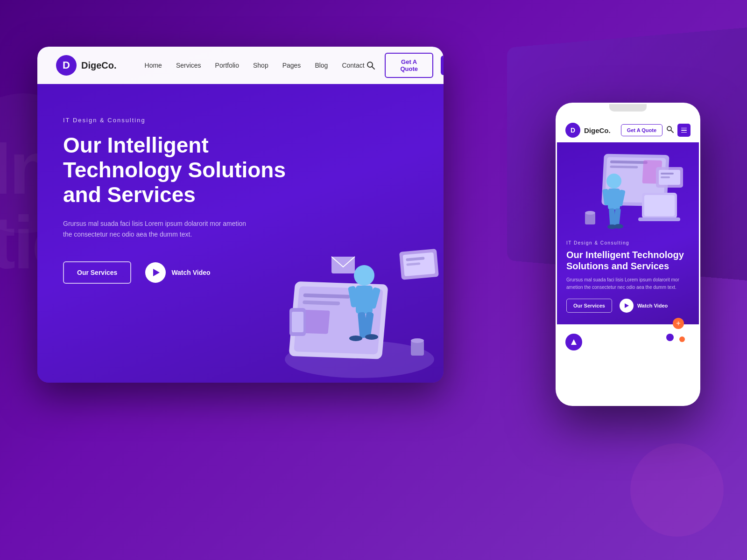 Image resolution: width=747 pixels, height=560 pixels. Describe the element at coordinates (177, 273) in the screenshot. I see `desktop-watch-video-button: Watch Video` at that location.